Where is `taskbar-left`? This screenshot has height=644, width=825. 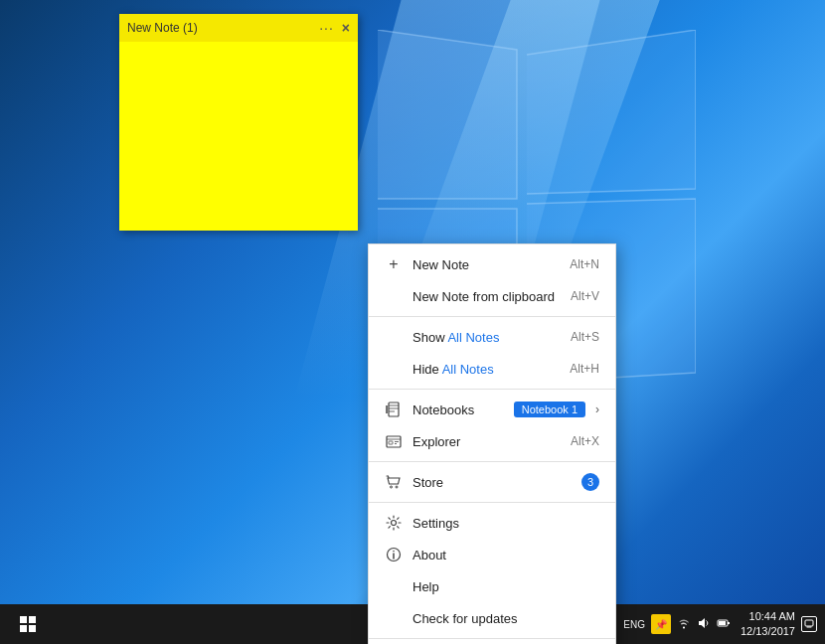 taskbar-left is located at coordinates (28, 624).